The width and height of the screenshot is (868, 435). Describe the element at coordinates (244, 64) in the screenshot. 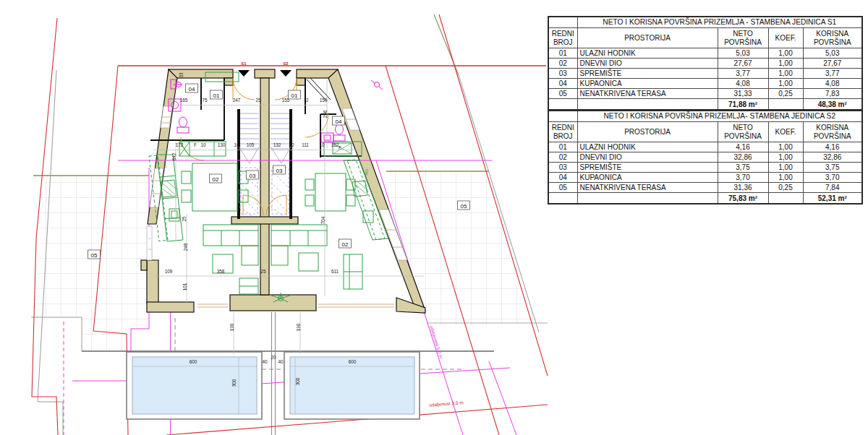

I see `unit-label: S1` at that location.